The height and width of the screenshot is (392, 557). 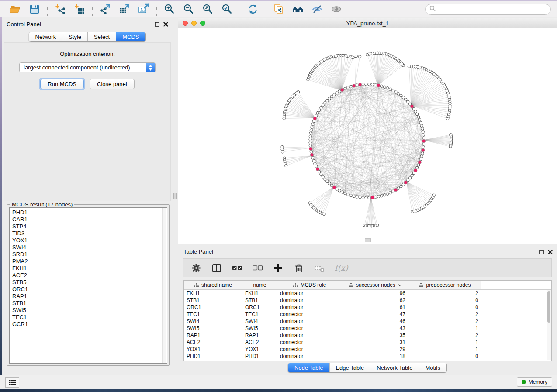 What do you see at coordinates (213, 293) in the screenshot?
I see `cell-shared-name: FKH1` at bounding box center [213, 293].